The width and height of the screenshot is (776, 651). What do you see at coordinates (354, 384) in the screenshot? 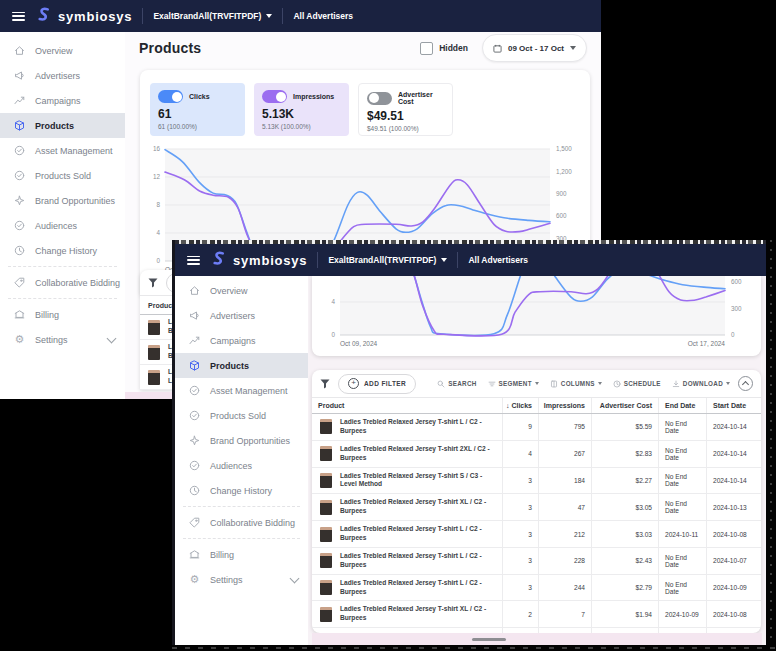
I see `plus-icon: +` at bounding box center [354, 384].